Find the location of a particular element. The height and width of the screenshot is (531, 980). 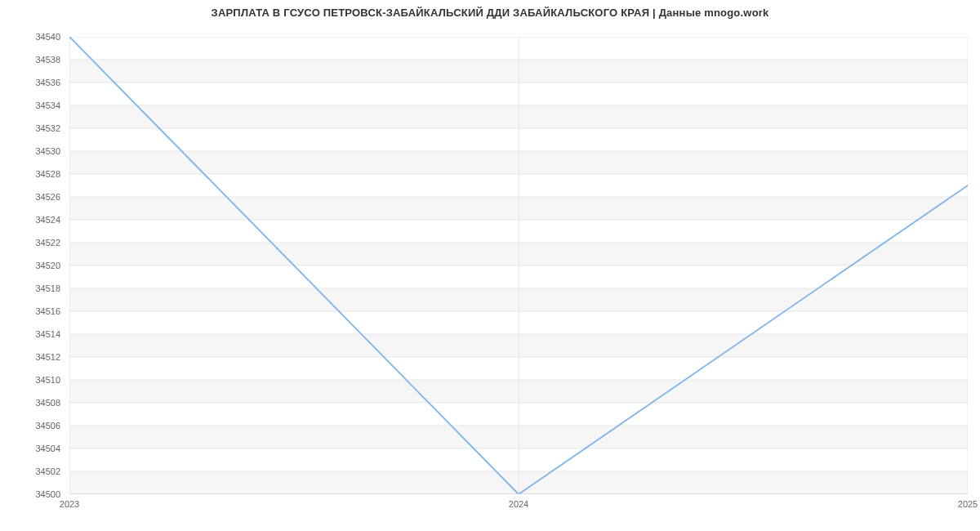

y-tick-label: 34534 is located at coordinates (47, 105).